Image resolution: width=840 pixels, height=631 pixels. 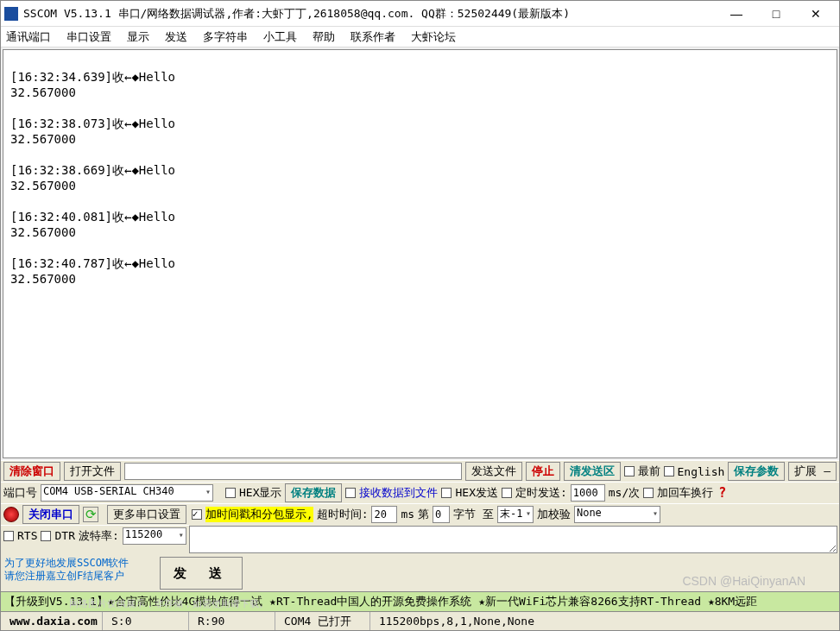 What do you see at coordinates (64, 535) in the screenshot?
I see `dtr-label: DTR` at bounding box center [64, 535].